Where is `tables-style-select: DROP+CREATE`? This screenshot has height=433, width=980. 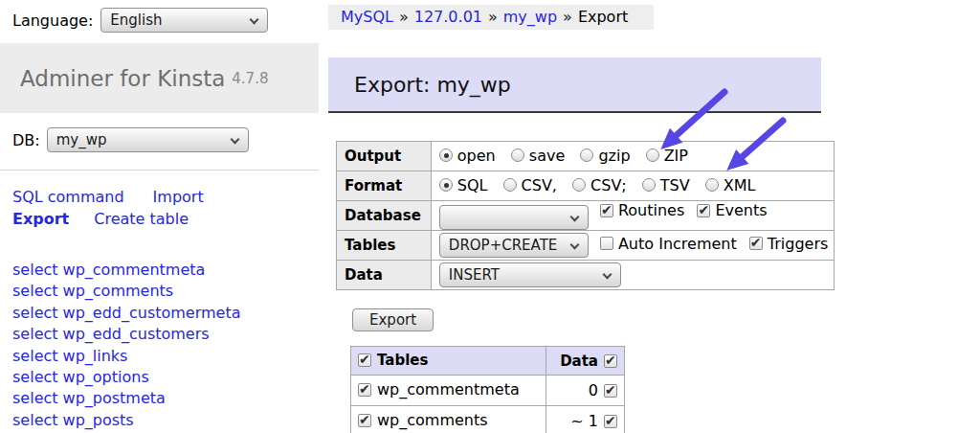 tables-style-select: DROP+CREATE is located at coordinates (514, 245).